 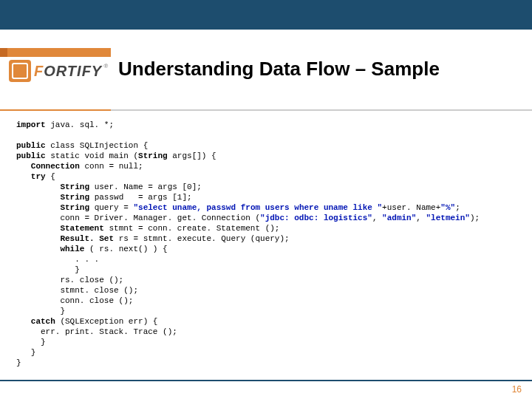 I want to click on code-text: ( rs. next() ) {, so click(x=126, y=249).